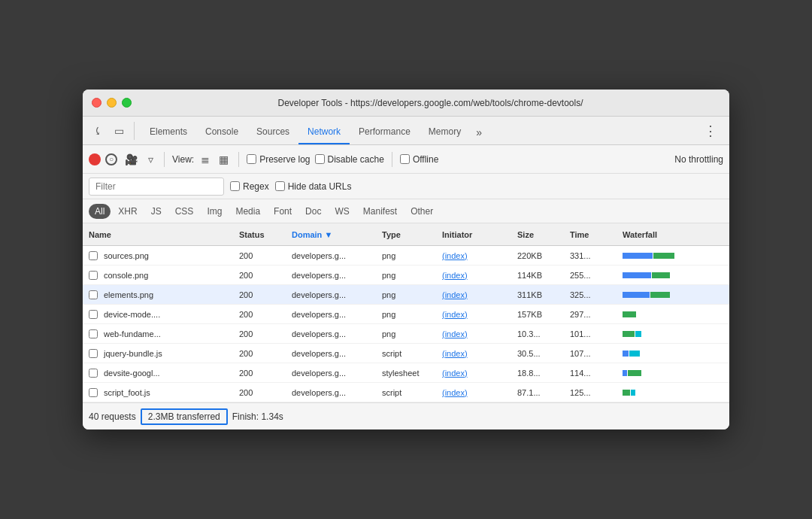 The width and height of the screenshot is (812, 519). What do you see at coordinates (596, 275) in the screenshot?
I see `td-time: 255...` at bounding box center [596, 275].